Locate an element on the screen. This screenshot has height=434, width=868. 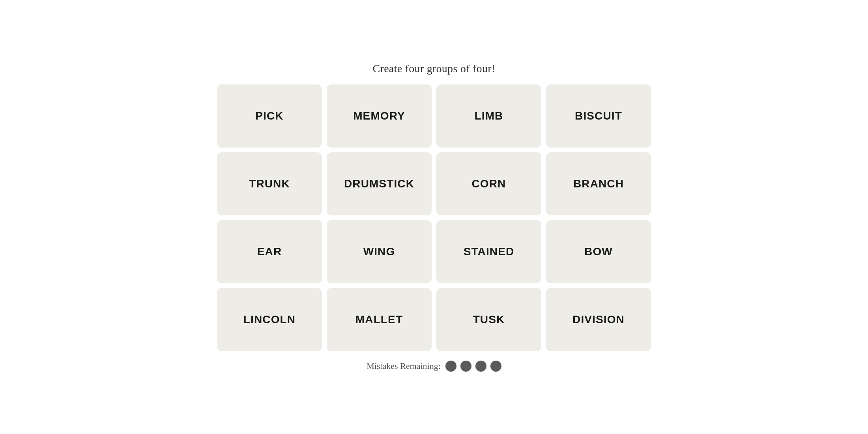
card-label-biscuit: BISCUIT is located at coordinates (599, 116).